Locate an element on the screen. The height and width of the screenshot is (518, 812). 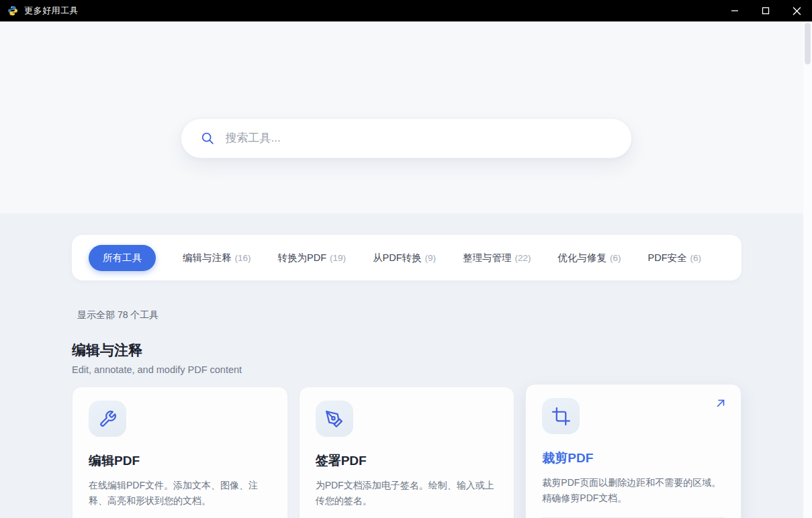
scrollbar-thumb is located at coordinates (807, 44).